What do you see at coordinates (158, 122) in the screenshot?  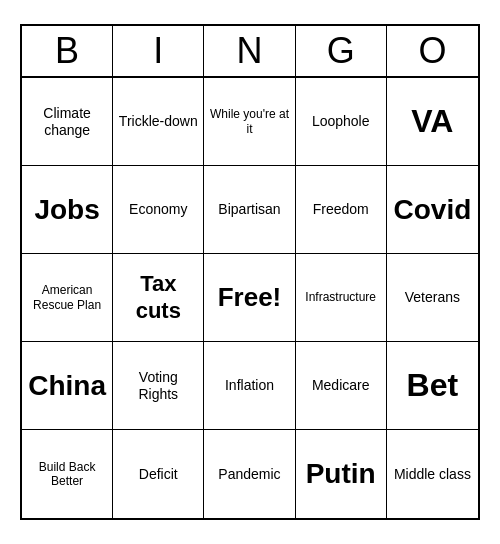 I see `bingo-cell: Trickle-down` at bounding box center [158, 122].